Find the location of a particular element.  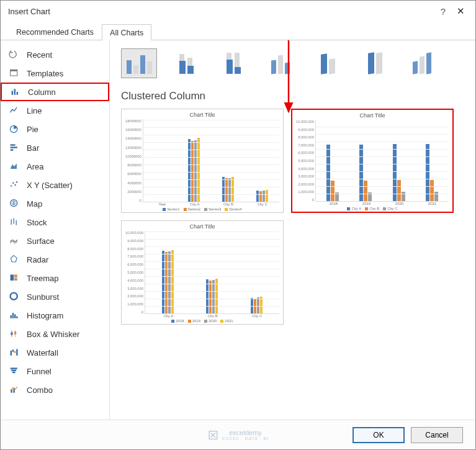

waterfall-icon is located at coordinates (14, 353).